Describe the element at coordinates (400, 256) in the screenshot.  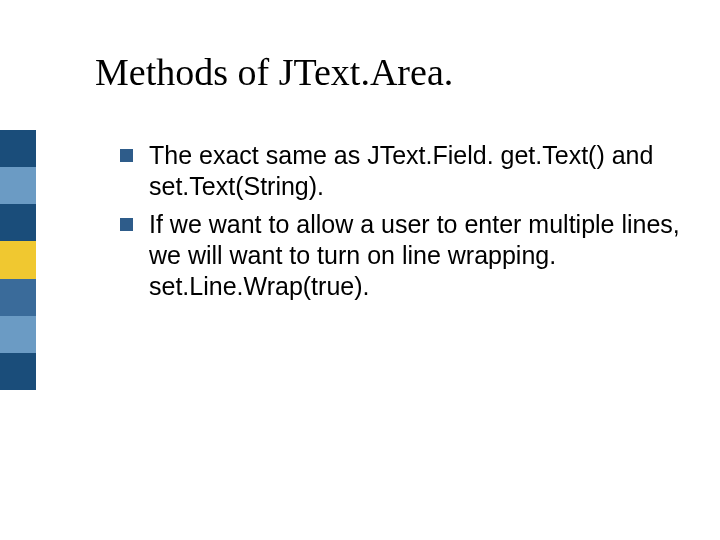
I see `bullet-item: If we want to allow a user to enter mult…` at that location.